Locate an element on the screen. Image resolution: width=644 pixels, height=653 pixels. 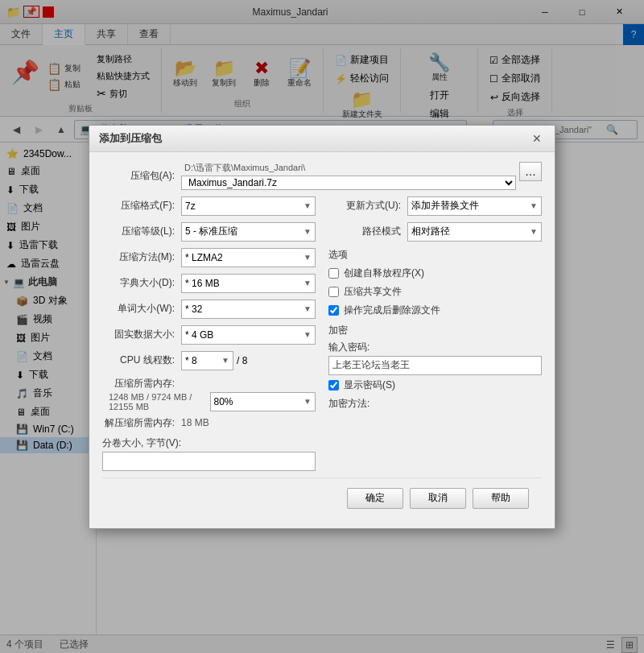
archive-path-row: 压缩包(A): D:\迅雷下载\Maximus_Jandari\ Maximus… is located at coordinates (322, 176).